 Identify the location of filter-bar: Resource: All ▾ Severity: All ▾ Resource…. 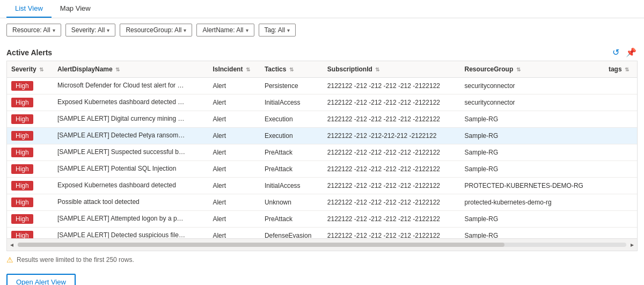
(322, 30).